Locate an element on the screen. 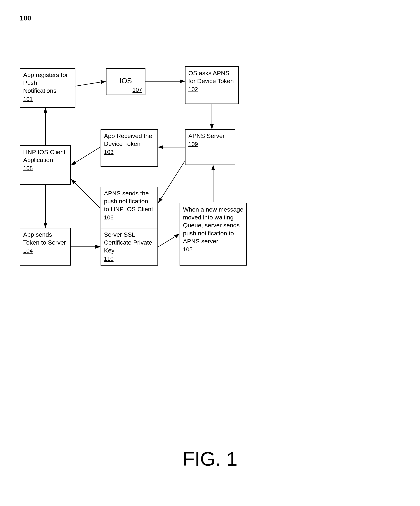 The width and height of the screenshot is (420, 506). node-107-text: IOS is located at coordinates (126, 81).